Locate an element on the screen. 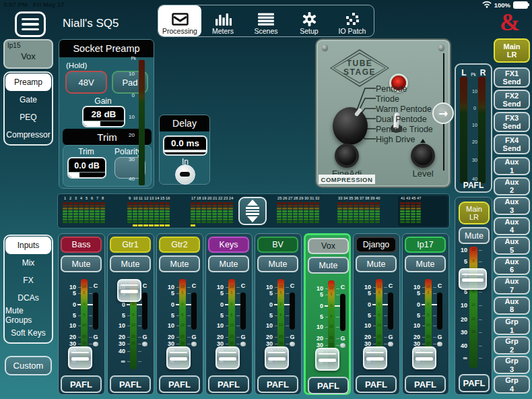  meter-ch-24: 24 is located at coordinates (230, 210).